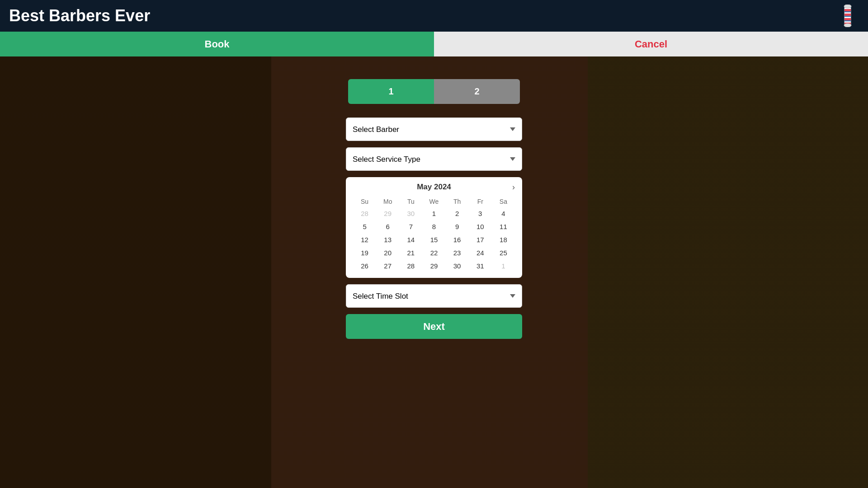 This screenshot has height=488, width=868. What do you see at coordinates (434, 326) in the screenshot?
I see `next-button: Next` at bounding box center [434, 326].